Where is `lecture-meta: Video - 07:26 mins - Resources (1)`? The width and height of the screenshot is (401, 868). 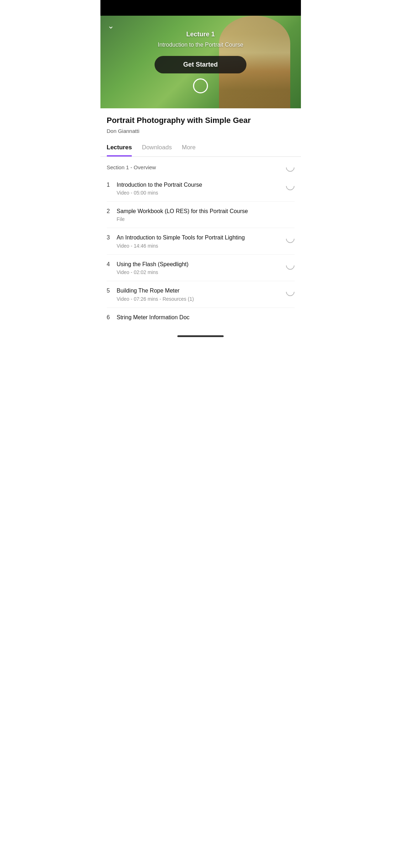 lecture-meta: Video - 07:26 mins - Resources (1) is located at coordinates (199, 299).